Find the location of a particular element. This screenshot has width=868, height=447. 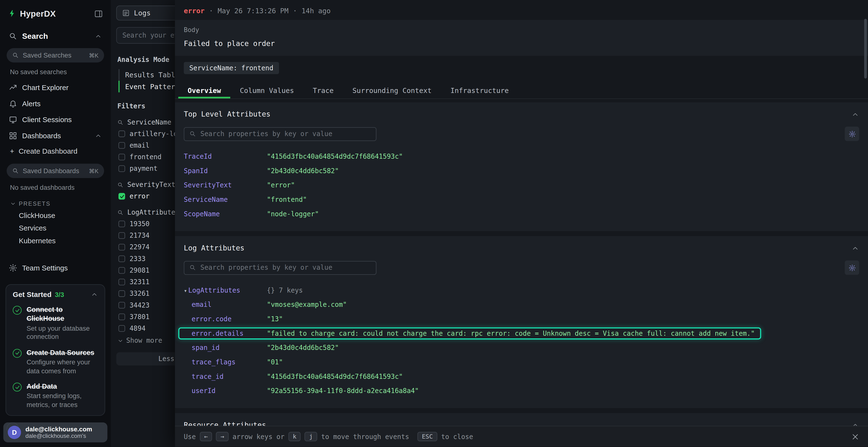

keys-count-badge: {} 7 keys is located at coordinates (285, 290).